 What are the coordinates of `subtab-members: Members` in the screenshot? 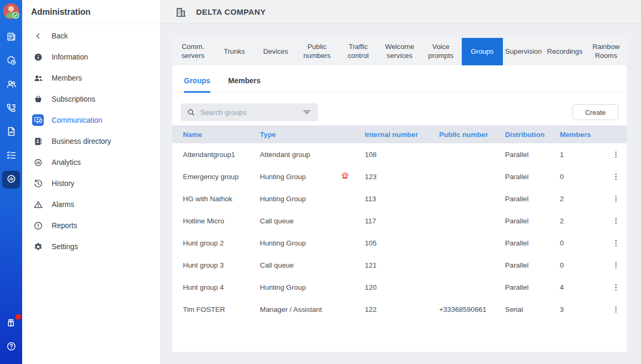 It's located at (245, 84).